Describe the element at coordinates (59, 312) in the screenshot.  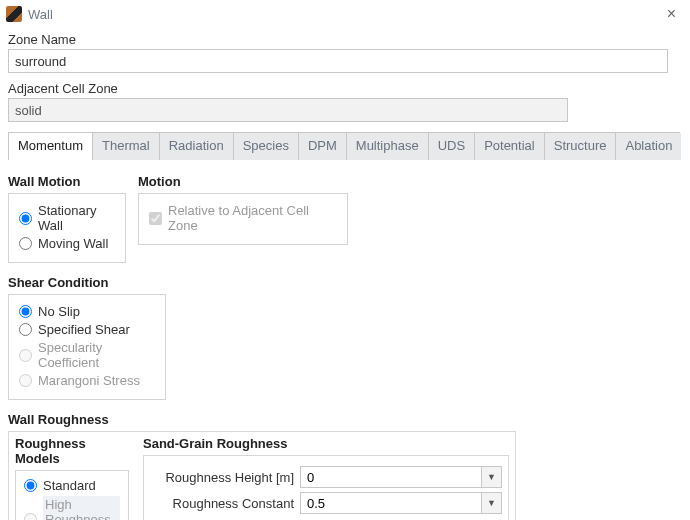
I see `shear-option-label: No Slip` at that location.